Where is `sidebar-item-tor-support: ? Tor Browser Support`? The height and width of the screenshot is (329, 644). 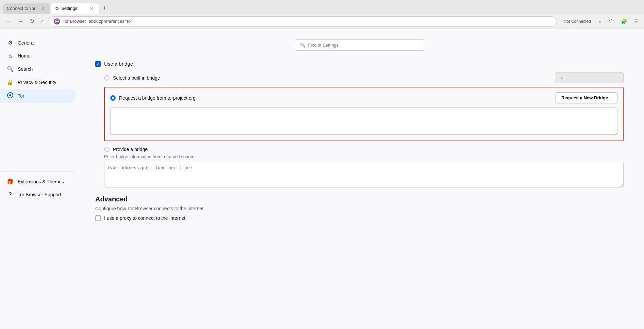 sidebar-item-tor-support: ? Tor Browser Support is located at coordinates (37, 195).